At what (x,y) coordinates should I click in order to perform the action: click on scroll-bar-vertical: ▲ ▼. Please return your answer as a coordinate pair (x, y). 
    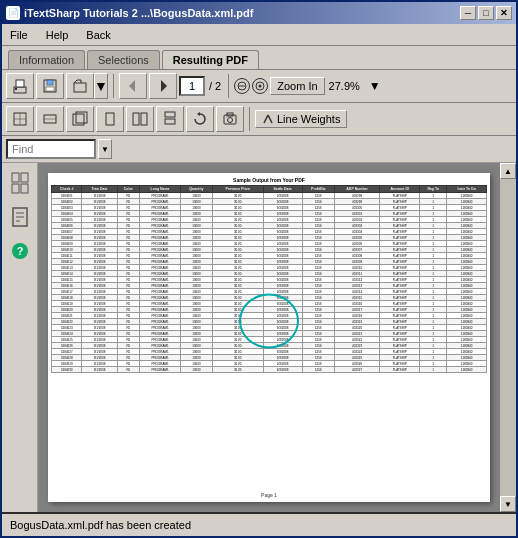
    Looking at the image, I should click on (508, 338).